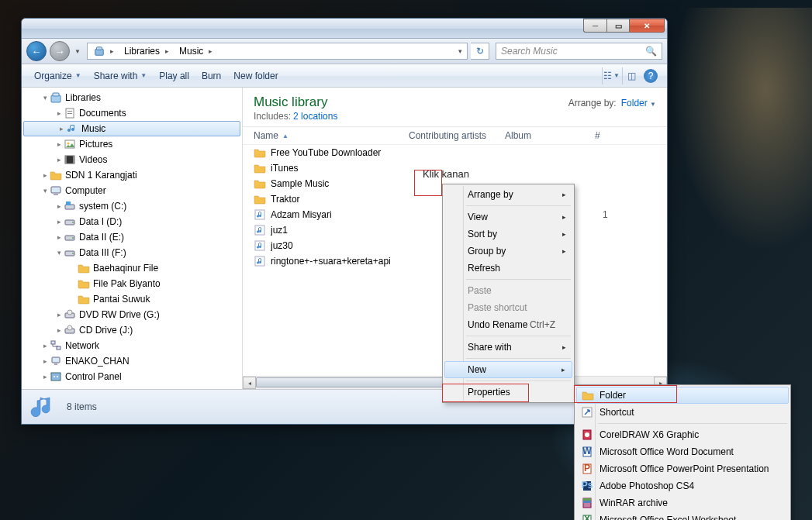  What do you see at coordinates (682, 435) in the screenshot?
I see `ctx-new-cdr: CorelDRAW X6 Graphic` at bounding box center [682, 435].